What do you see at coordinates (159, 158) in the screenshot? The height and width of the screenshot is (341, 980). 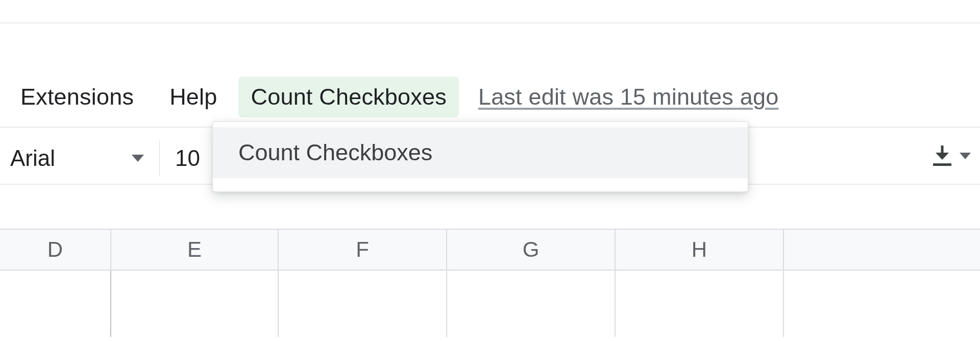 I see `toolbar-separator` at bounding box center [159, 158].